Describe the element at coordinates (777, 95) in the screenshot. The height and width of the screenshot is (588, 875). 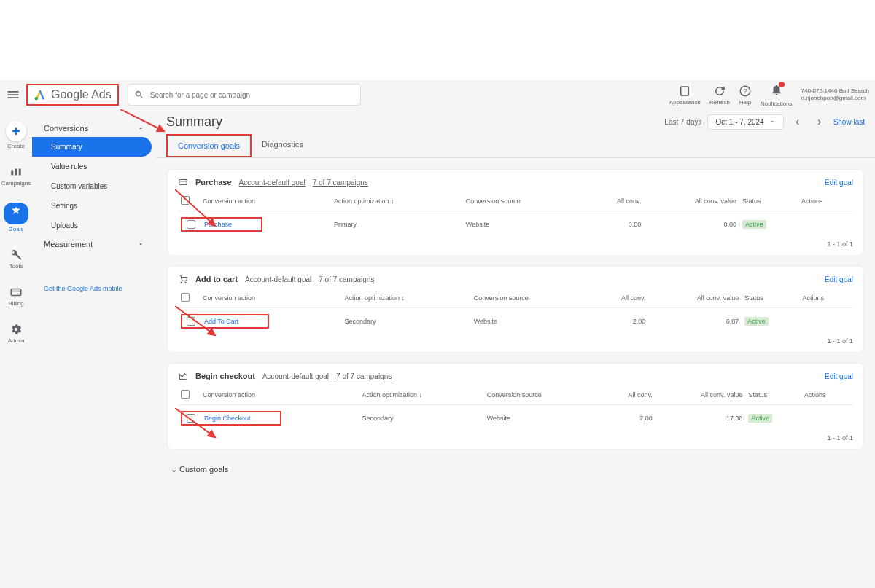
I see `notifications-button: Notifications` at that location.